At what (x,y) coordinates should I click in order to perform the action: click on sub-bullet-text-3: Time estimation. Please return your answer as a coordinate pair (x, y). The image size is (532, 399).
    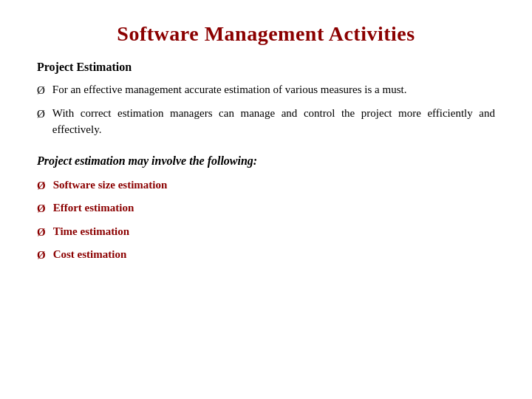
    Looking at the image, I should click on (274, 232).